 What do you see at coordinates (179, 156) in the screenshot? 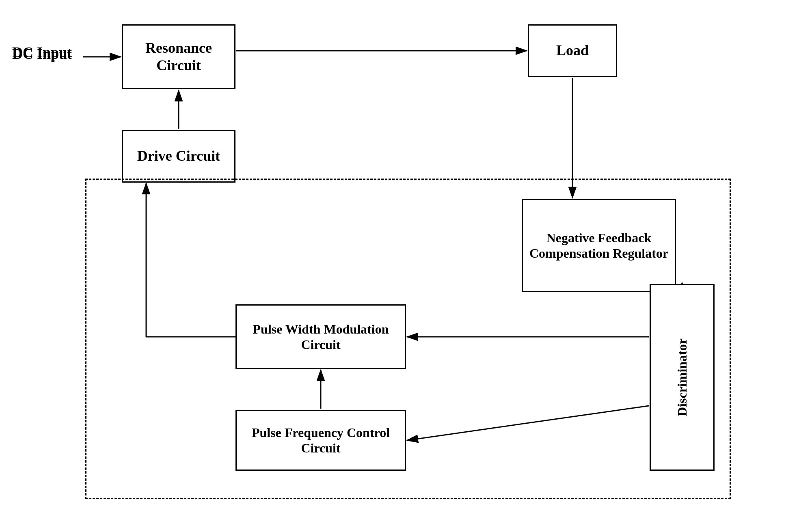
I see `drive-circuit-block: Drive Circuit` at bounding box center [179, 156].